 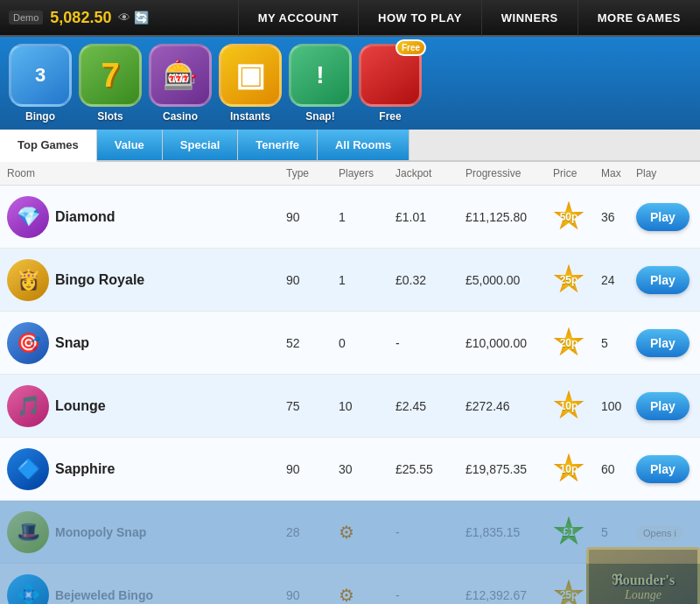 What do you see at coordinates (312, 469) in the screenshot?
I see `sapphire-type: 90` at bounding box center [312, 469].